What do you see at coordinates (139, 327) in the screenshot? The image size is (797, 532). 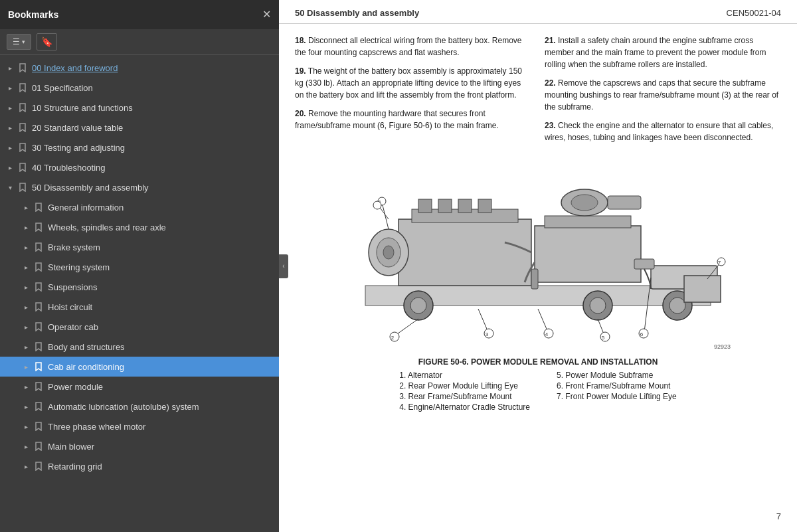 I see `sidebar-item-50-opcab: Operator cab` at bounding box center [139, 327].